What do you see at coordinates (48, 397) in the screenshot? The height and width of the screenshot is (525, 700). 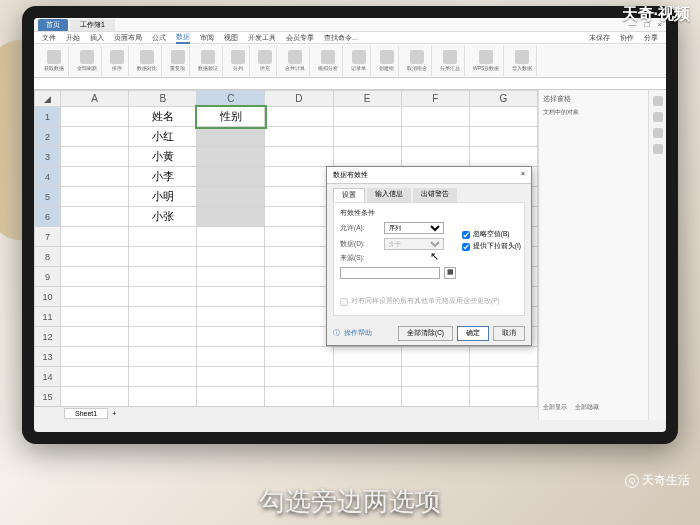 I see `row-header-15: 15` at bounding box center [48, 397].